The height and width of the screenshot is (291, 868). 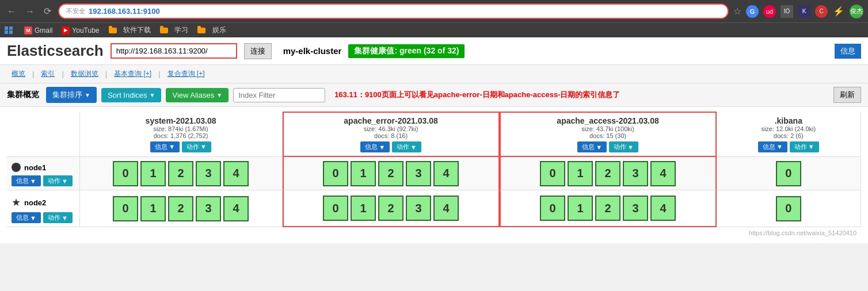 I want to click on address-highlight: 192.168.163.11:9100, so click(x=124, y=12).